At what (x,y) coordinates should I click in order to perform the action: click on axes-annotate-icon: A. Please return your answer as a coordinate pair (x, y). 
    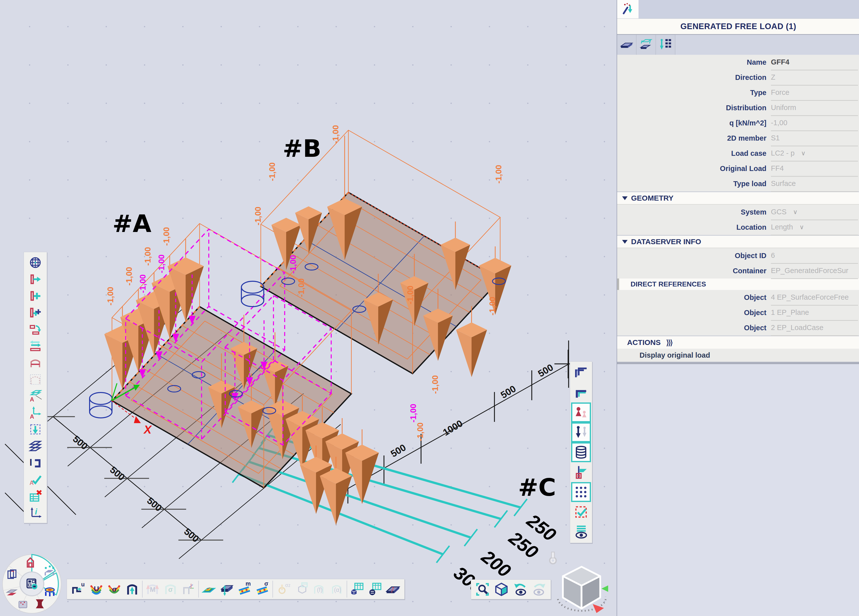
    Looking at the image, I should click on (36, 413).